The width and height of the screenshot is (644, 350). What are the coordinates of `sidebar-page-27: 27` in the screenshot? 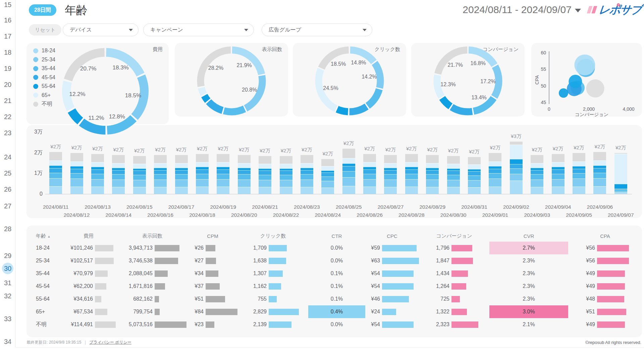 It's located at (8, 206).